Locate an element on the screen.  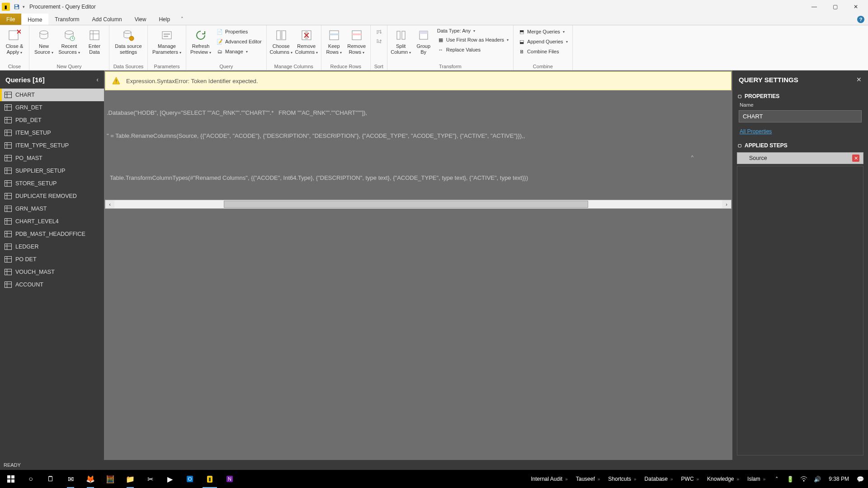
taskbar-pin: Database» is located at coordinates (659, 479).